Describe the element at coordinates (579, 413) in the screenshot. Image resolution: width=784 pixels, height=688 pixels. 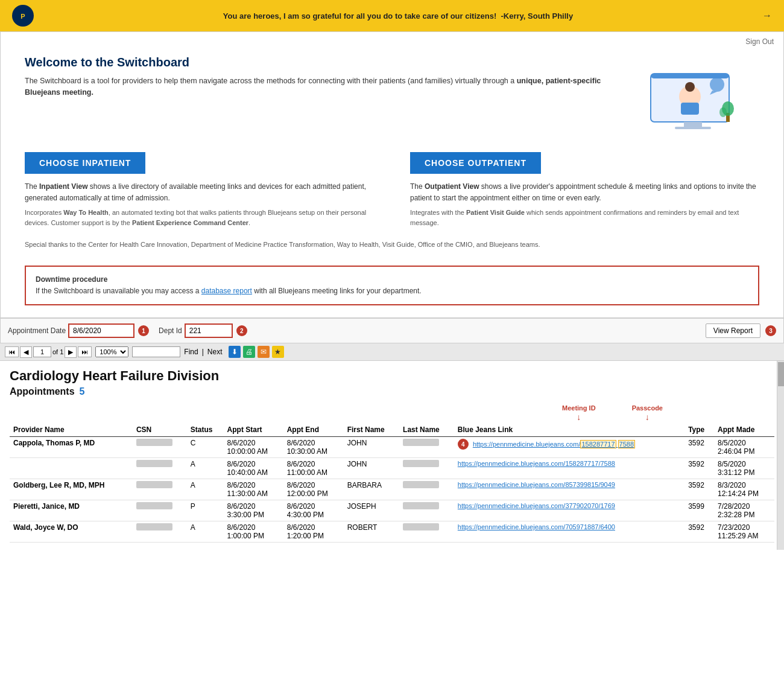
I see `meeting-id-annotation: Meeting ID ↓` at that location.